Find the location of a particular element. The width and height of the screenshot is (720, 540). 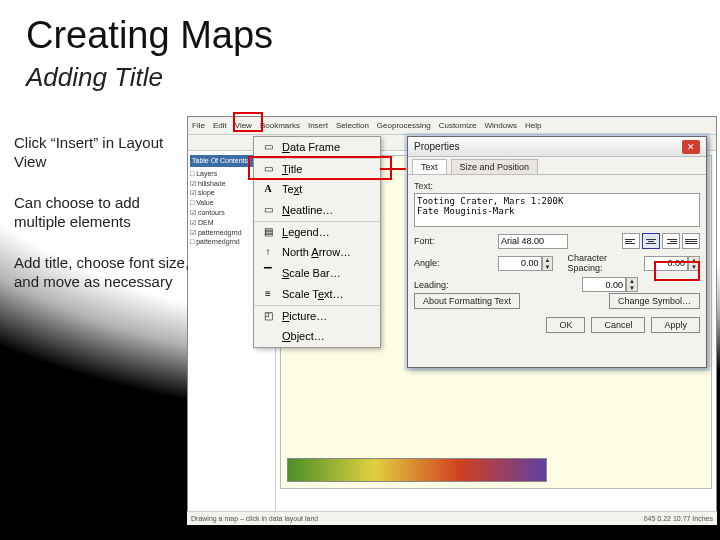

menu-item-label: Picture… is located at coordinates (304, 316).